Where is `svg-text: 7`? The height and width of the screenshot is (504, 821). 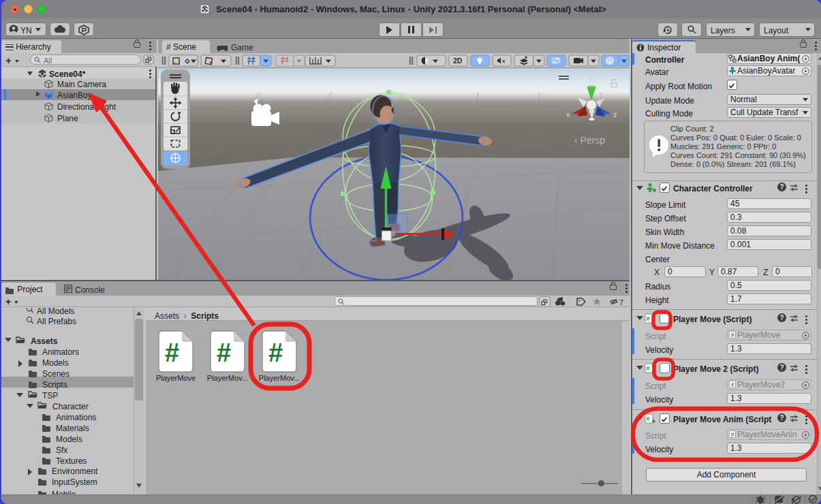 svg-text: 7 is located at coordinates (621, 302).